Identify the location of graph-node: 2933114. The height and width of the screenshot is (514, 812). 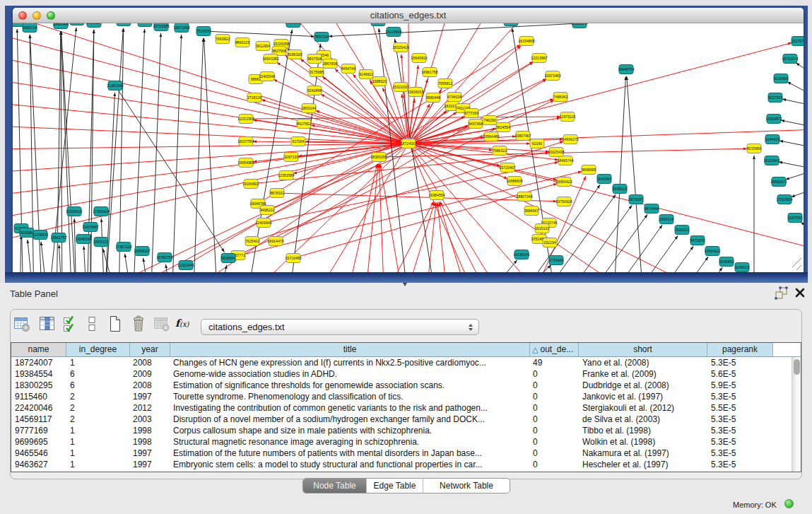
(666, 219).